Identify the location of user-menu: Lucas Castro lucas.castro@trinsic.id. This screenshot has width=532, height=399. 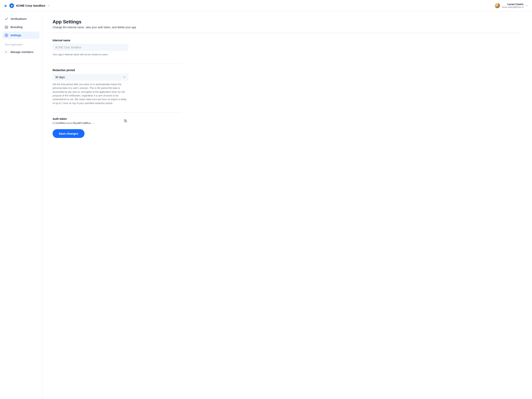
(511, 6).